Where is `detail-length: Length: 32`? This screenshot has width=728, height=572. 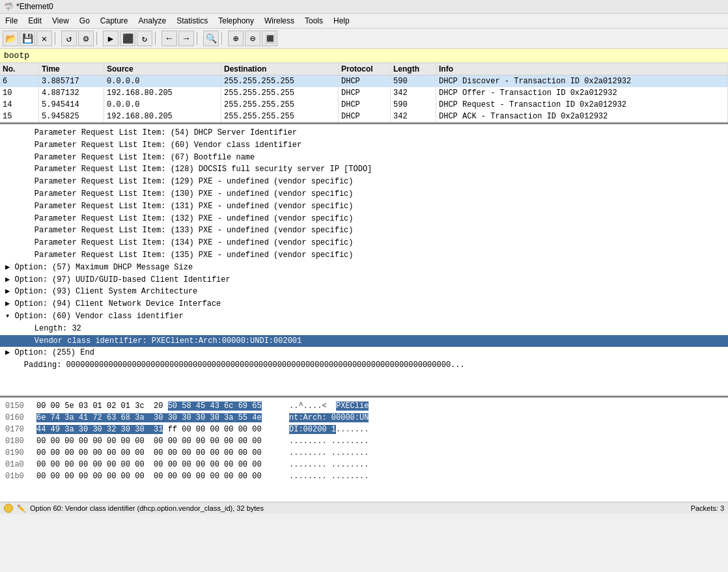
detail-length: Length: 32 is located at coordinates (364, 329).